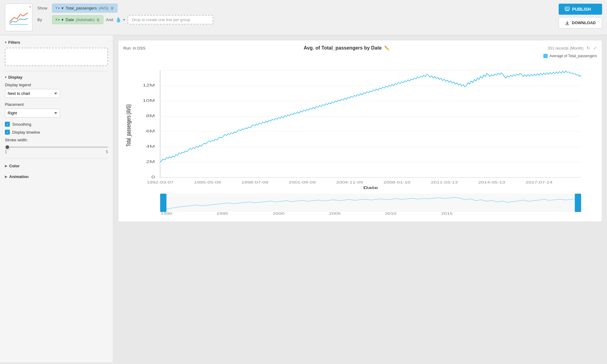 The height and width of the screenshot is (364, 607). What do you see at coordinates (343, 48) in the screenshot?
I see `chart-title-text: Avg. of Total_passengers by Date` at bounding box center [343, 48].